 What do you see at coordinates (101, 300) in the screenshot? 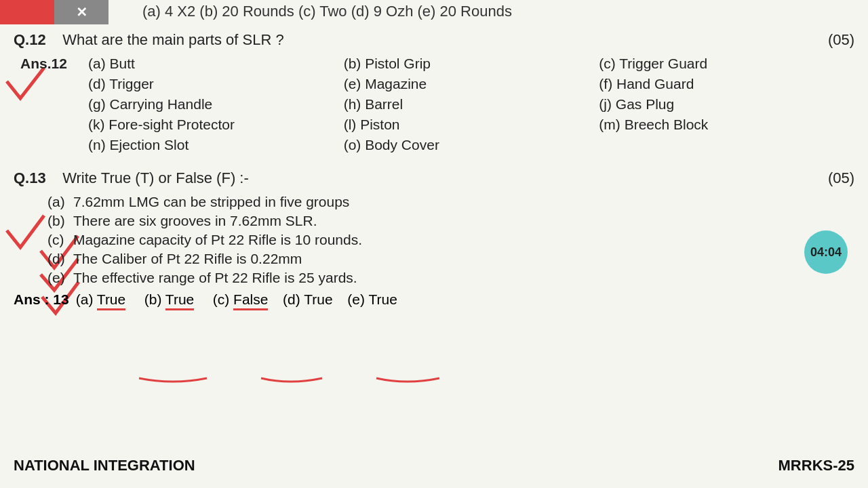
I see `q13-ans-a: (a) True` at bounding box center [101, 300].